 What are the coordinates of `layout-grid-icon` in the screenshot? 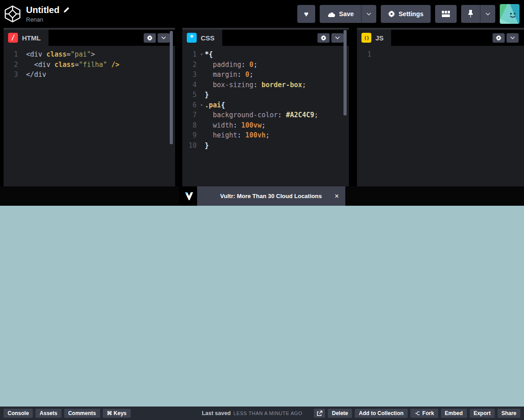 It's located at (446, 14).